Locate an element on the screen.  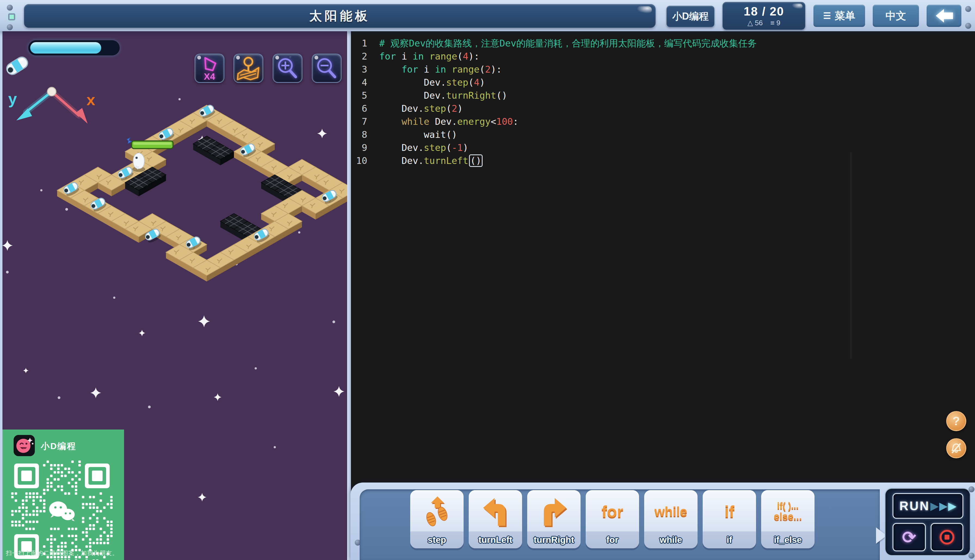
level-title-bar: 太阳能板 is located at coordinates (340, 16).